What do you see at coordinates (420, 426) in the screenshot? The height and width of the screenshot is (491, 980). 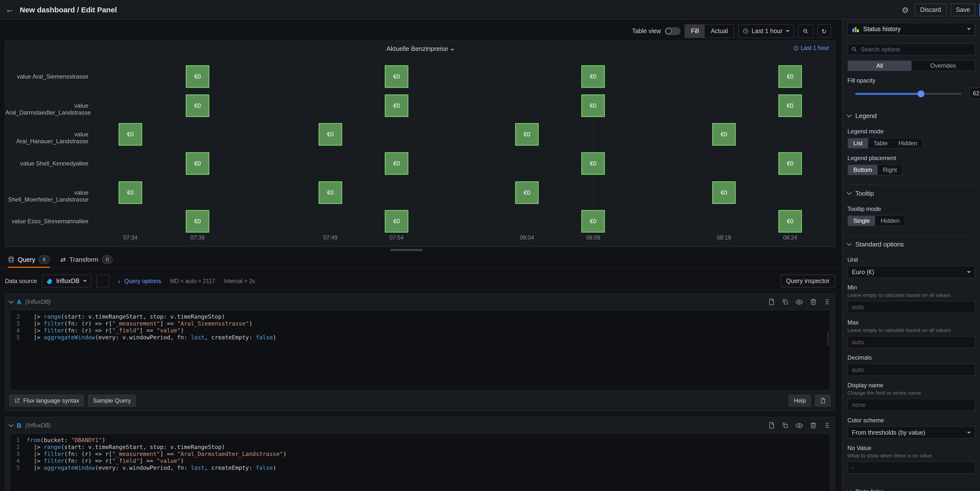 I see `query-header: B (InfluxDB)` at bounding box center [420, 426].